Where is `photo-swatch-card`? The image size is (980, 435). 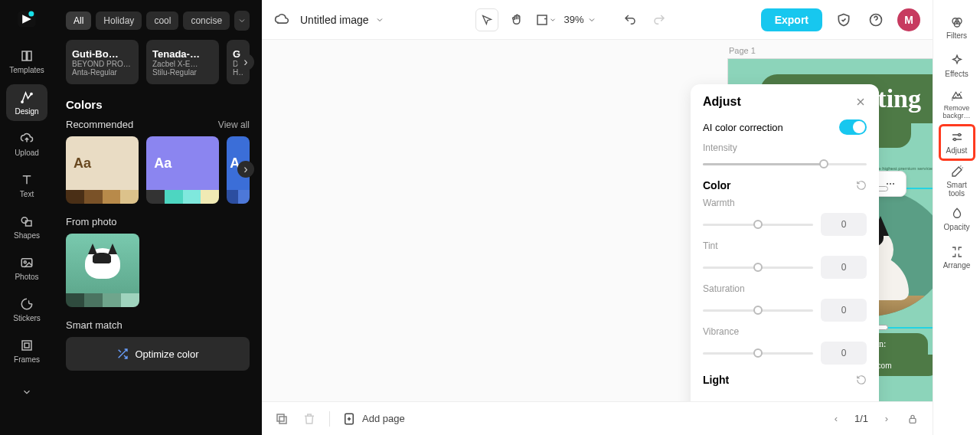
photo-swatch-card is located at coordinates (103, 270).